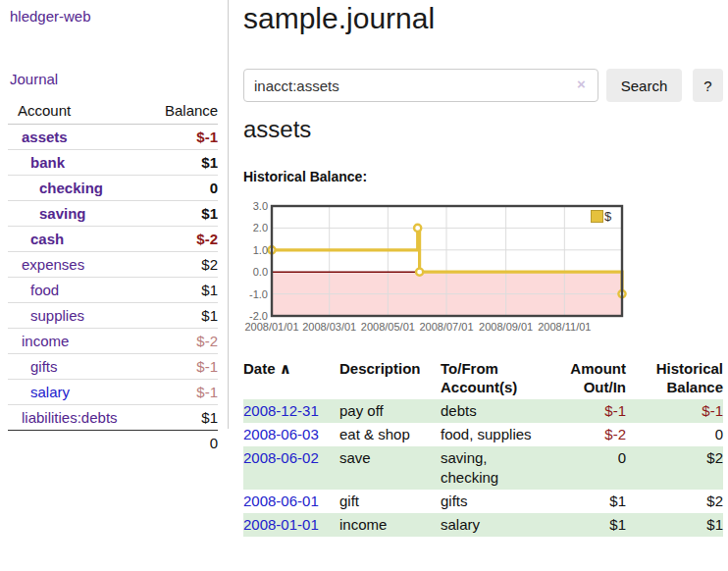 This screenshot has height=571, width=728. I want to click on app-title-link: hledger-web, so click(51, 16).